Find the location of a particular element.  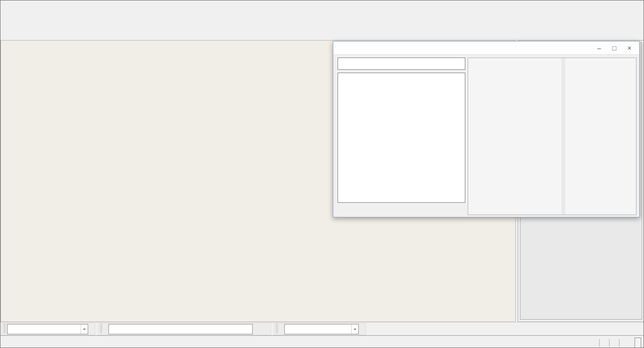

workset-group is located at coordinates (48, 329).